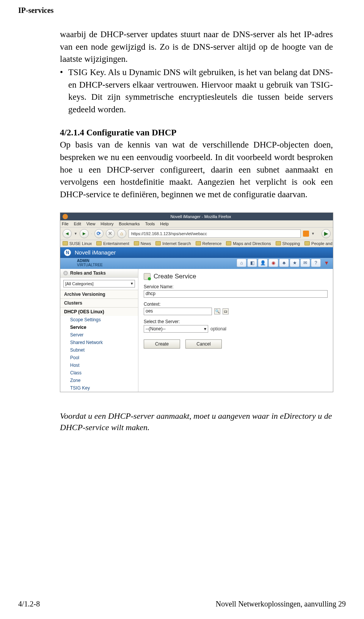 The height and width of the screenshot is (619, 364). What do you see at coordinates (99, 350) in the screenshot?
I see `sidebar-item-subnet: Subnet` at bounding box center [99, 350].